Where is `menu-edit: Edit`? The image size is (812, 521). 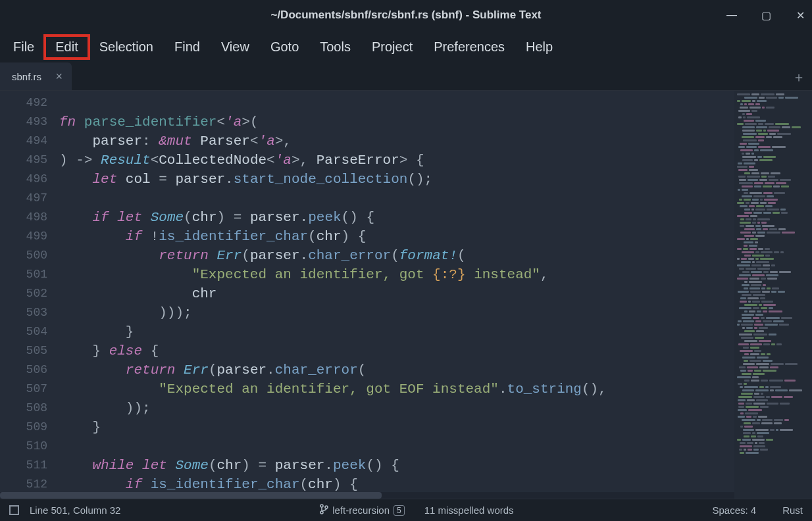
menu-edit: Edit is located at coordinates (66, 47).